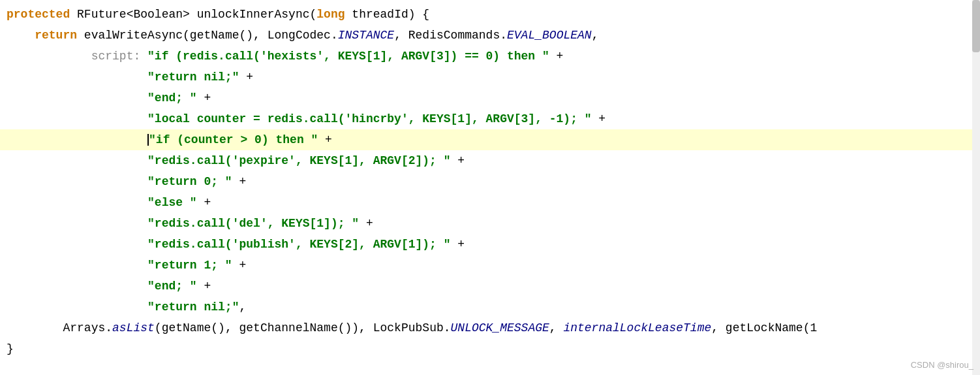  I want to click on code-line-6: "local counter = redis.call('hincrby', K…, so click(490, 119).